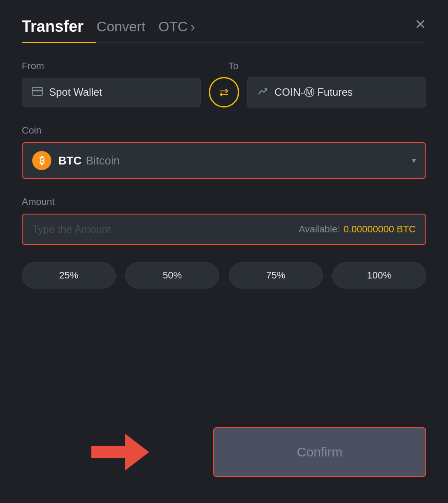 The image size is (448, 503). What do you see at coordinates (314, 92) in the screenshot?
I see `to-futures-text: COIN-Ⓜ Futures` at bounding box center [314, 92].